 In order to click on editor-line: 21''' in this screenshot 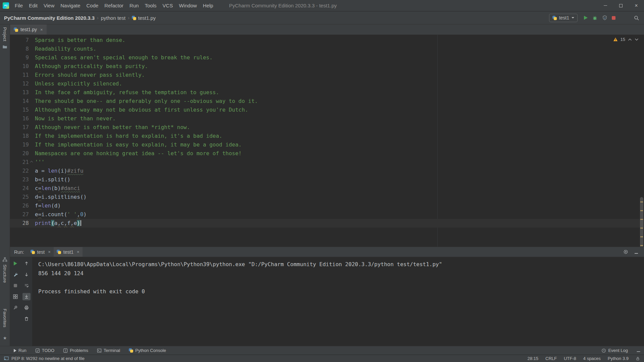, I will do `click(327, 162)`.